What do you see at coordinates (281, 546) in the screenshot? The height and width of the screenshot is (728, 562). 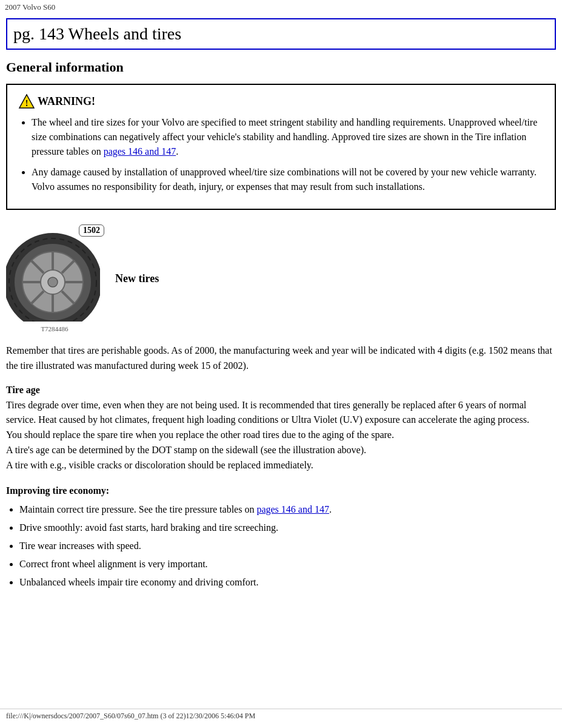 I see `improving-list: Maintain correct tire pressure. See the …` at bounding box center [281, 546].